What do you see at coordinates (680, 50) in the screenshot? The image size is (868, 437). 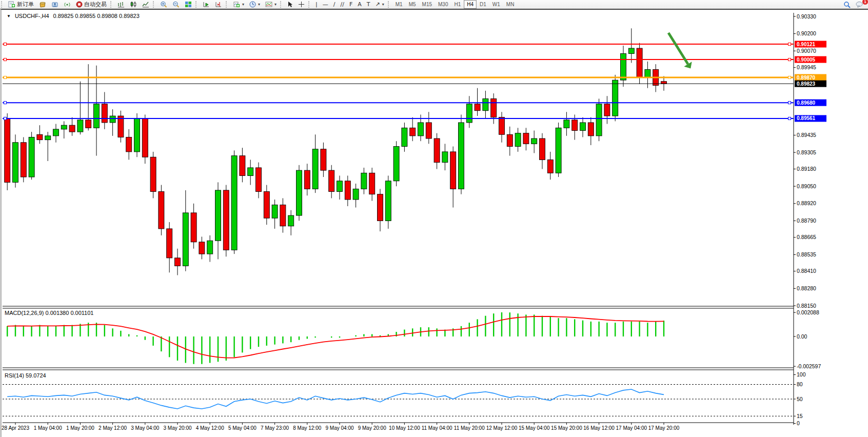 I see `annotation-arrow` at bounding box center [680, 50].